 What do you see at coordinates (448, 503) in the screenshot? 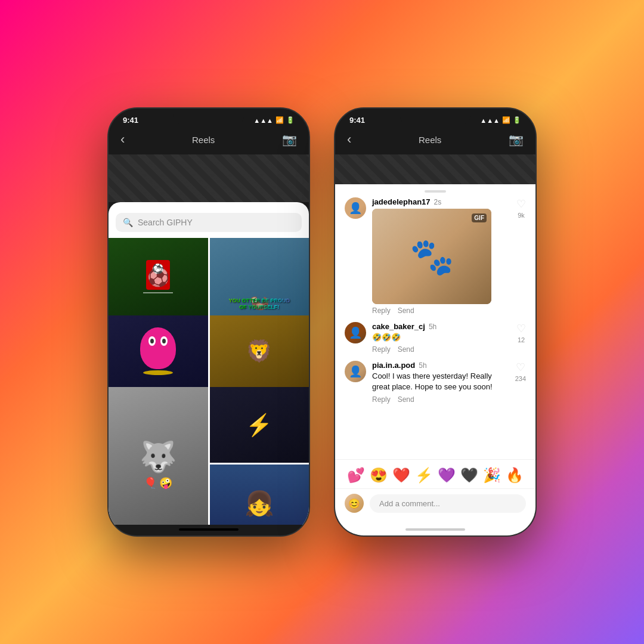
I see `comment-input: Add a comment...` at bounding box center [448, 503].